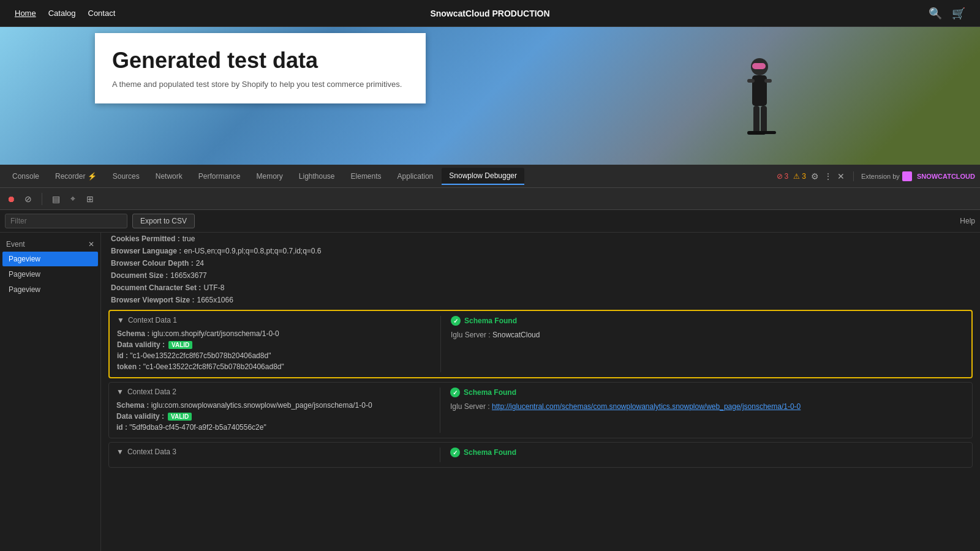 The width and height of the screenshot is (980, 551). I want to click on field-value: 1665x1066, so click(214, 300).